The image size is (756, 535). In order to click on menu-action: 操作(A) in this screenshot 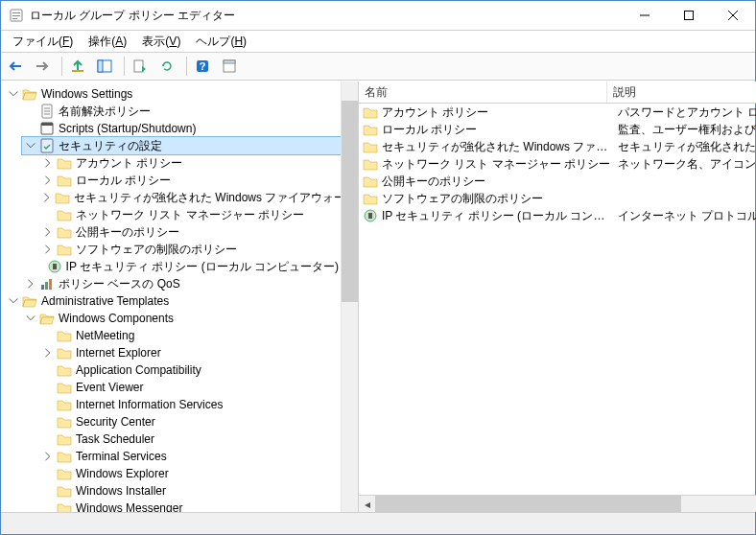, I will do `click(107, 42)`.